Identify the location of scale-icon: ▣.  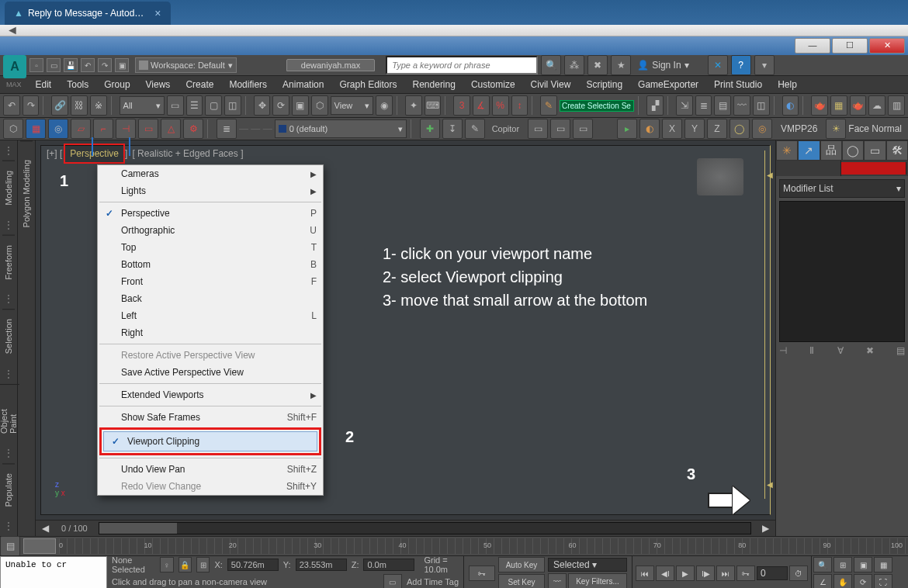
(300, 105).